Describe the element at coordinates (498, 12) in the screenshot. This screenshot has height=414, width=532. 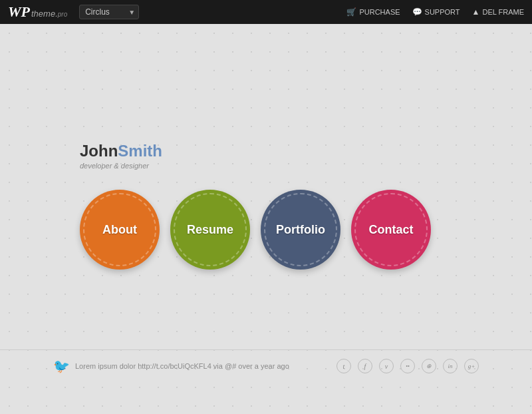
I see `delframe-link: ▲ DEL FRAME` at that location.